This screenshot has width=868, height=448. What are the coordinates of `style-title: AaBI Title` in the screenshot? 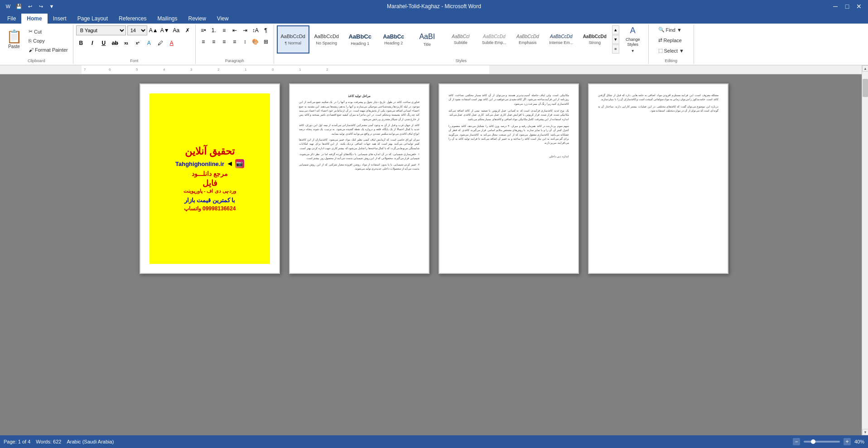 It's located at (427, 39).